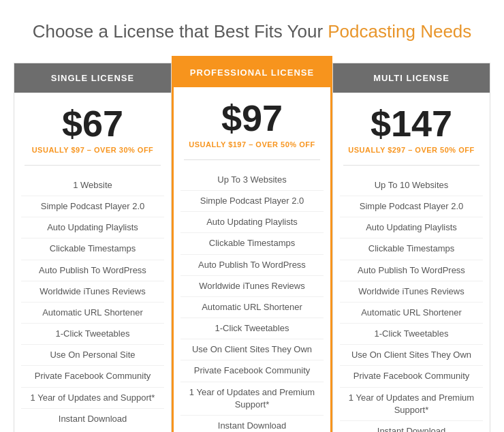  What do you see at coordinates (252, 114) in the screenshot?
I see `plan-price-professional: $97` at bounding box center [252, 114].